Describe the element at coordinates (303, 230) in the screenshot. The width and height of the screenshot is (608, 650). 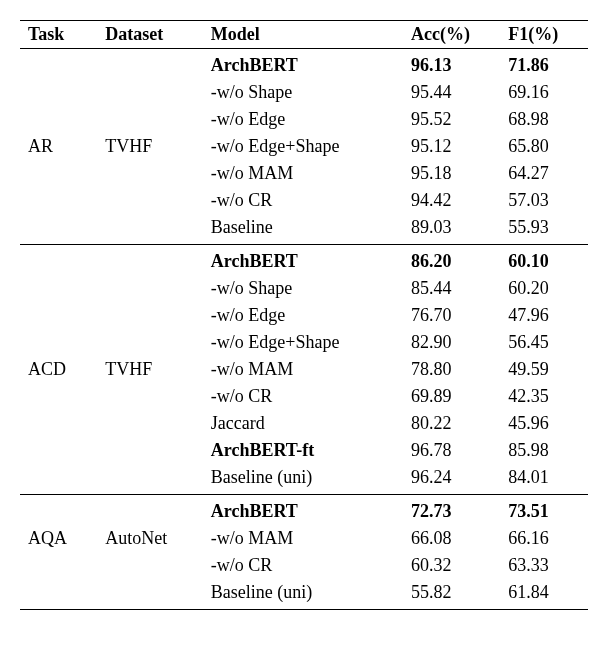
I see `cell-model: Baseline` at that location.